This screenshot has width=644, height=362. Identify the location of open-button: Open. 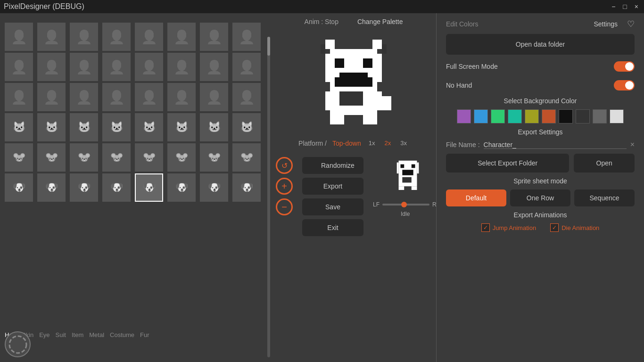
(604, 163).